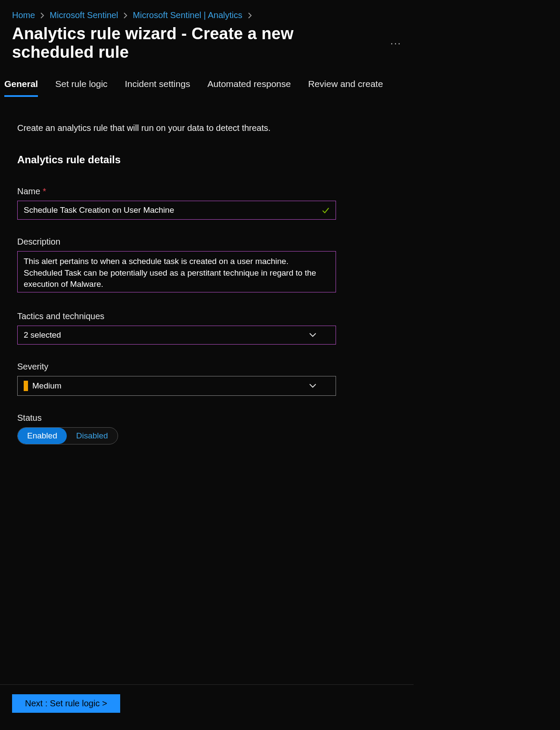  Describe the element at coordinates (44, 191) in the screenshot. I see `required-asterisk: *` at that location.